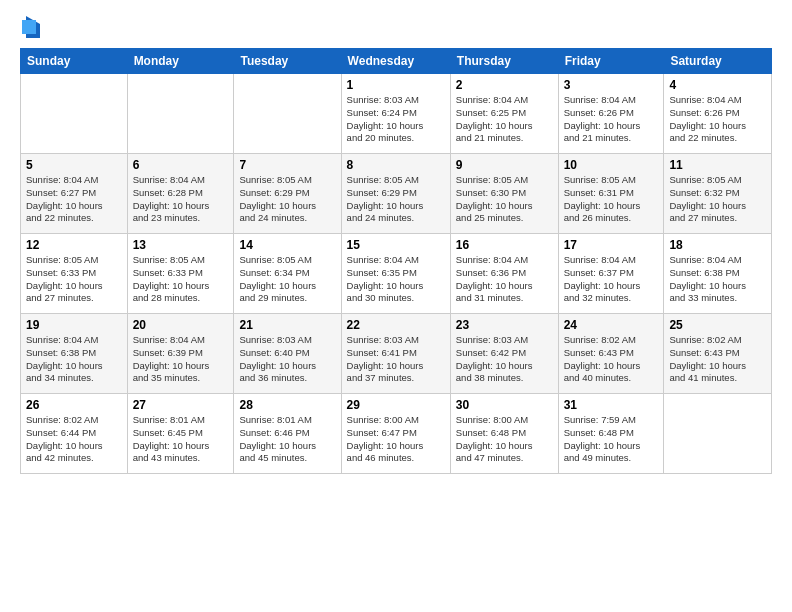  I want to click on day-info: Sunrise: 8:05 AM Sunset: 6:29 PM Dayligh…, so click(287, 200).